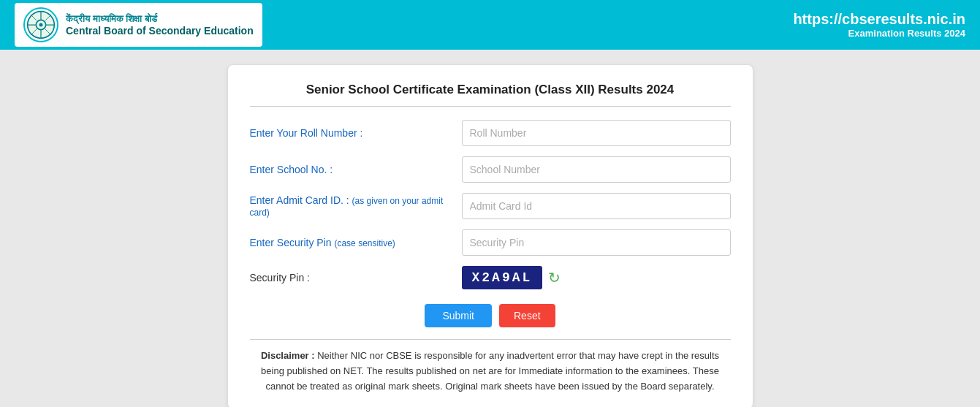 The image size is (980, 407). I want to click on school-number-label: Enter School No. :, so click(356, 170).